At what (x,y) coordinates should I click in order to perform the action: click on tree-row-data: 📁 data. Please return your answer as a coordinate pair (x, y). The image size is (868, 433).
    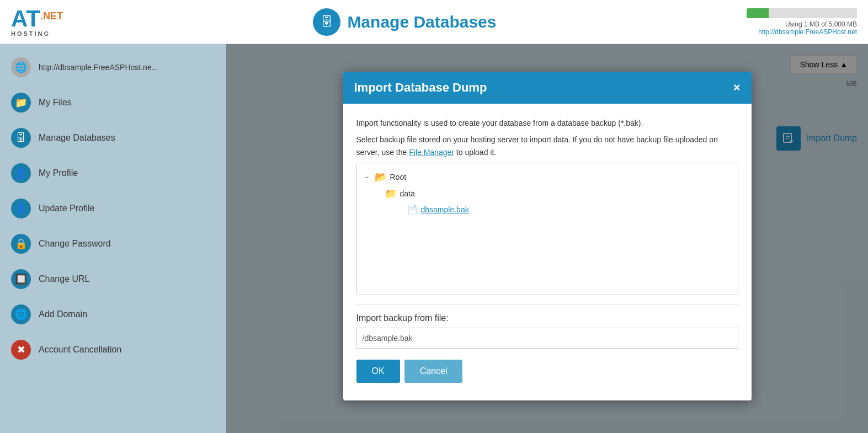
    Looking at the image, I should click on (558, 194).